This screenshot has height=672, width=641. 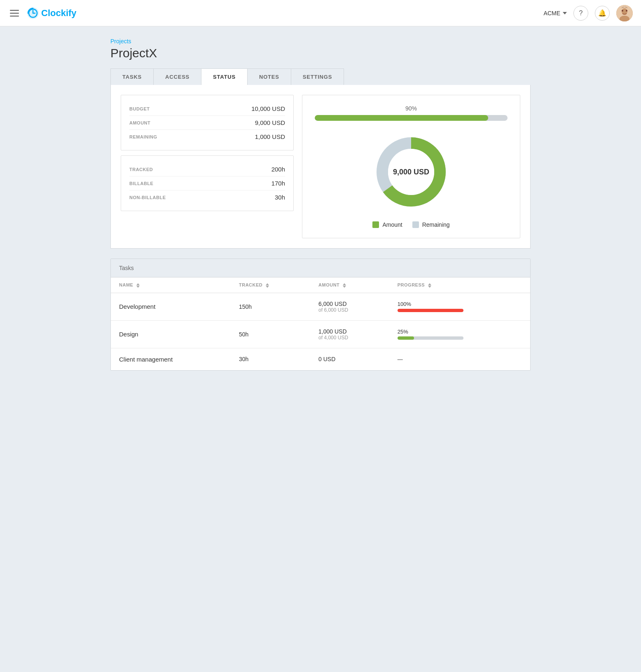 What do you see at coordinates (318, 77) in the screenshot?
I see `tab-settings: SETTINGS` at bounding box center [318, 77].